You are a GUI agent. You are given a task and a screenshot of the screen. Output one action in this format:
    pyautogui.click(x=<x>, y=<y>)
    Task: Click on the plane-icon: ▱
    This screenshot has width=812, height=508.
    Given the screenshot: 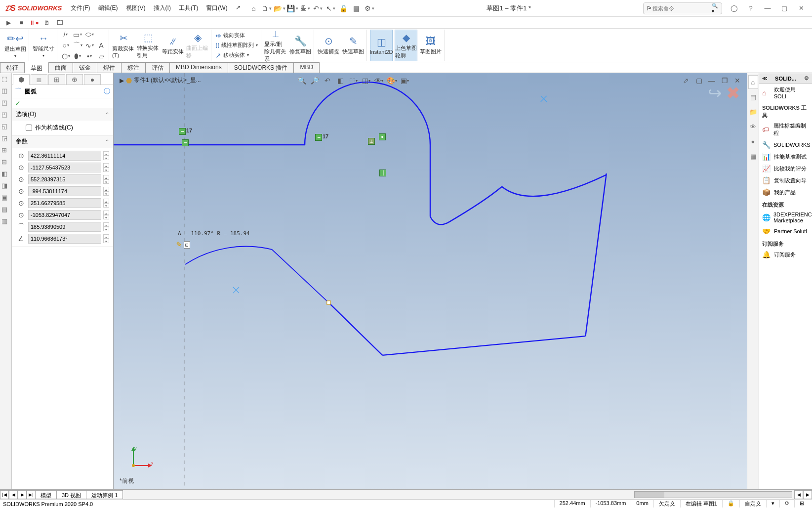 What is the action you would take?
    pyautogui.click(x=101, y=56)
    